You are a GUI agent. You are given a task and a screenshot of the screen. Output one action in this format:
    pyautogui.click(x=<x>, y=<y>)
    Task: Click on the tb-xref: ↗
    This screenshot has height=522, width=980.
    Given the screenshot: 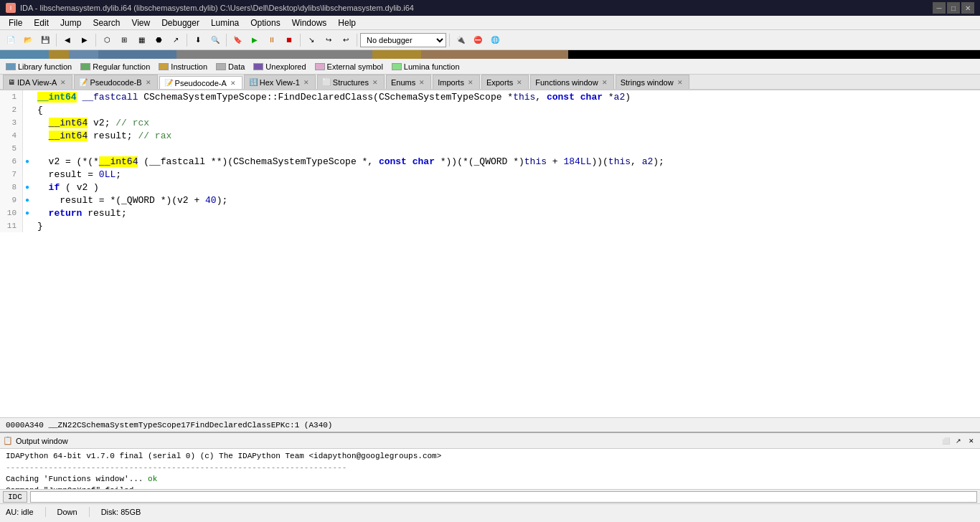 What is the action you would take?
    pyautogui.click(x=176, y=40)
    